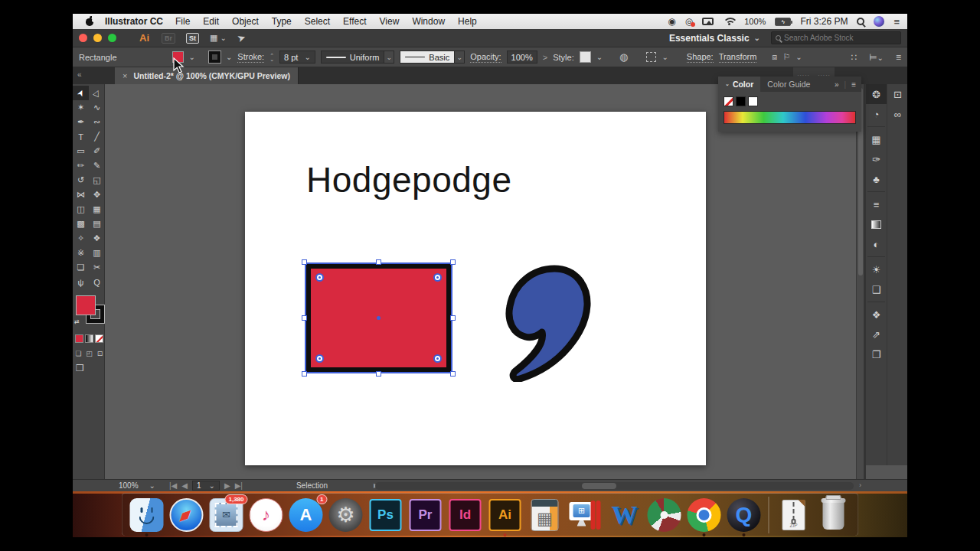  What do you see at coordinates (98, 38) in the screenshot?
I see `minimize-window-button` at bounding box center [98, 38].